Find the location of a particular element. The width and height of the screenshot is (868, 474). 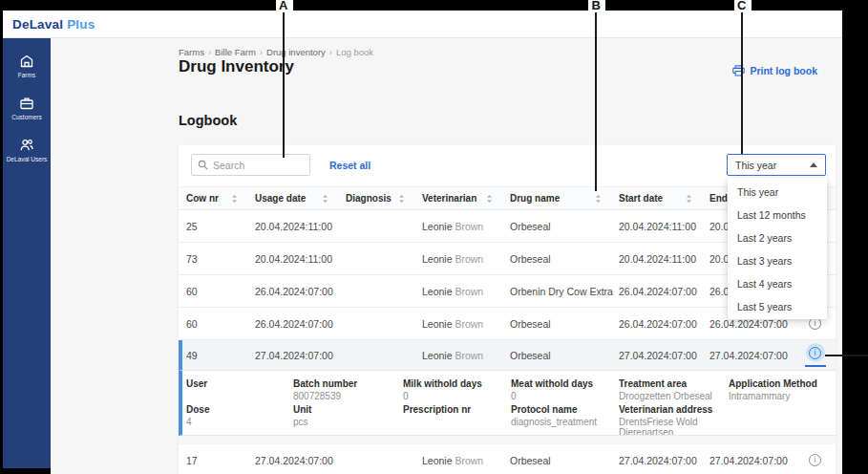

detail-field-batch-number: Batch number800728539 is located at coordinates (348, 390).